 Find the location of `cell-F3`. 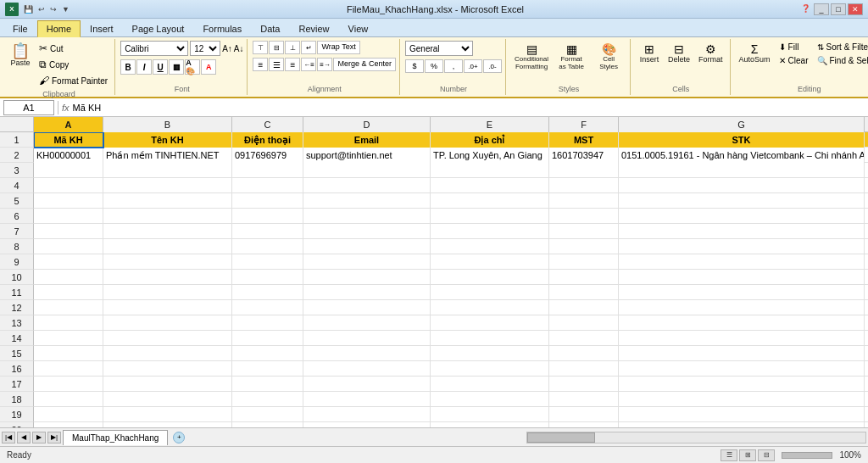

cell-F3 is located at coordinates (584, 170).